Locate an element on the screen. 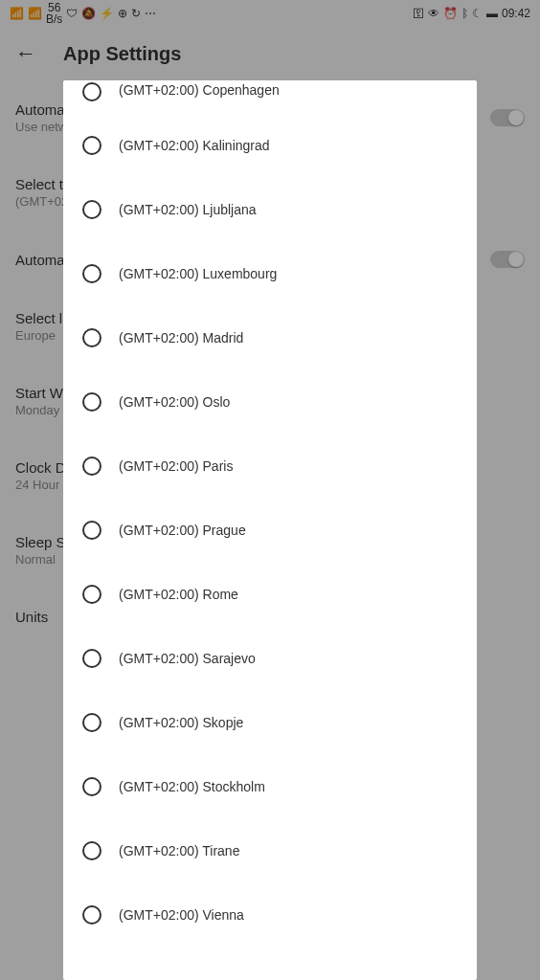  timezone-label: (GMT+02:00) Tirane is located at coordinates (179, 851).